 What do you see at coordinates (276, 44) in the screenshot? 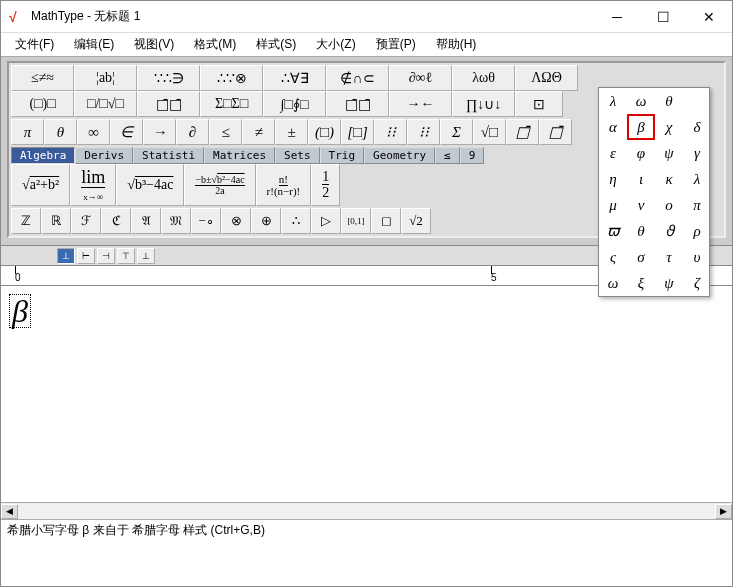
I see `menu-style: 样式(S)` at bounding box center [276, 44].